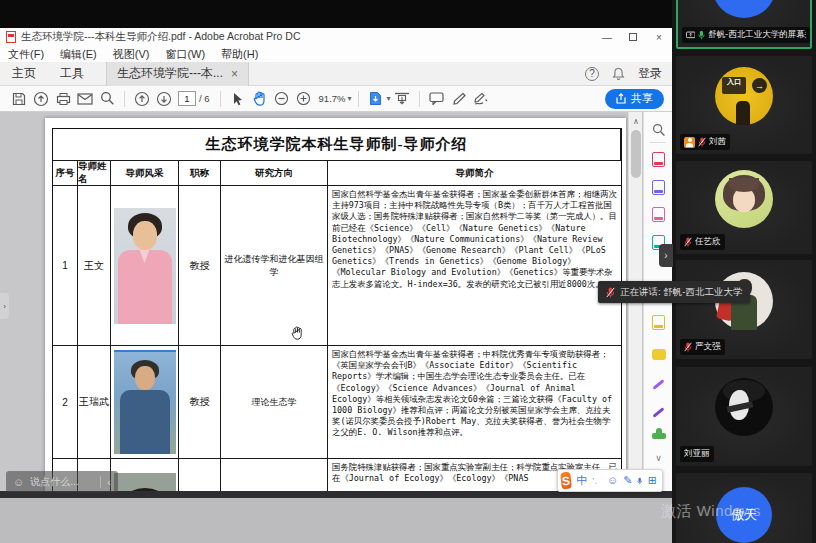 The height and width of the screenshot is (543, 816). I want to click on row2-no: 2, so click(66, 402).